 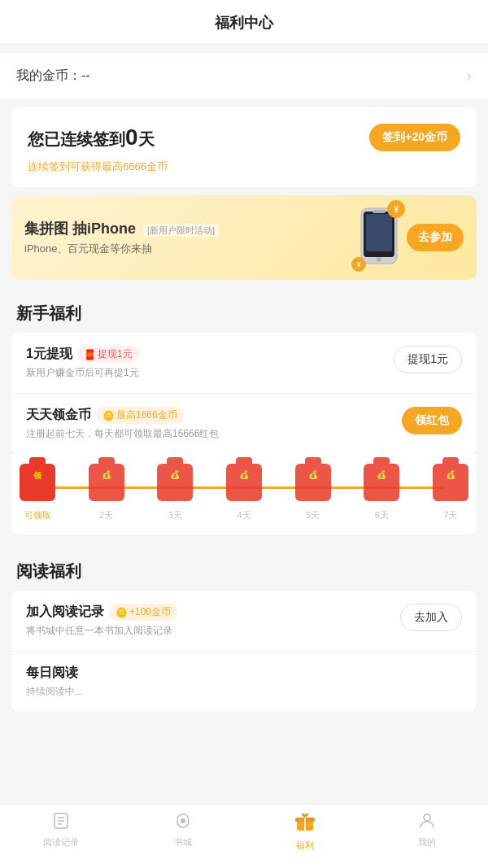 I want to click on signin-card: 您已连续签到0天 签到+20金币 连续签到可获得最高6666金币, so click(x=244, y=147).